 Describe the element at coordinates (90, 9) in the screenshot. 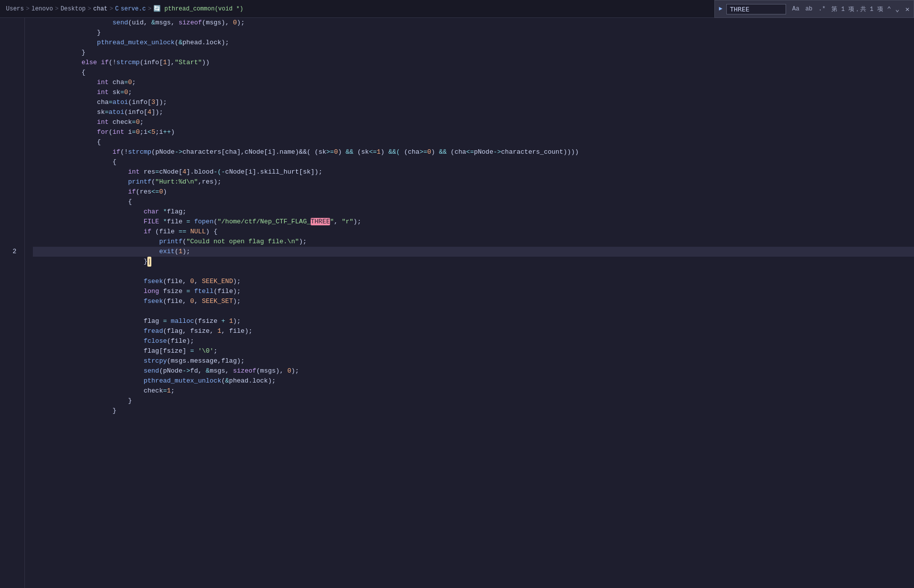

I see `sep3: >` at that location.